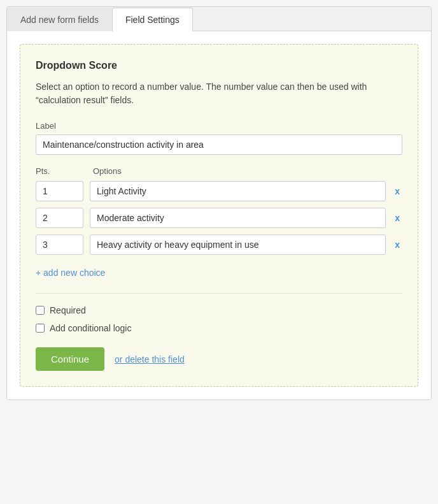 The height and width of the screenshot is (504, 438). I want to click on option-row-2: x, so click(219, 218).